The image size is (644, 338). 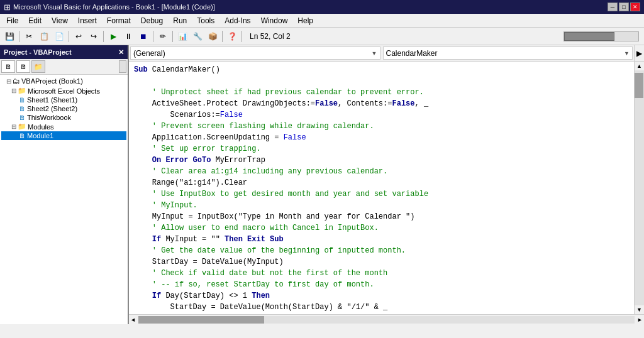 What do you see at coordinates (133, 320) in the screenshot?
I see `scroll-left-button: ◄` at bounding box center [133, 320].